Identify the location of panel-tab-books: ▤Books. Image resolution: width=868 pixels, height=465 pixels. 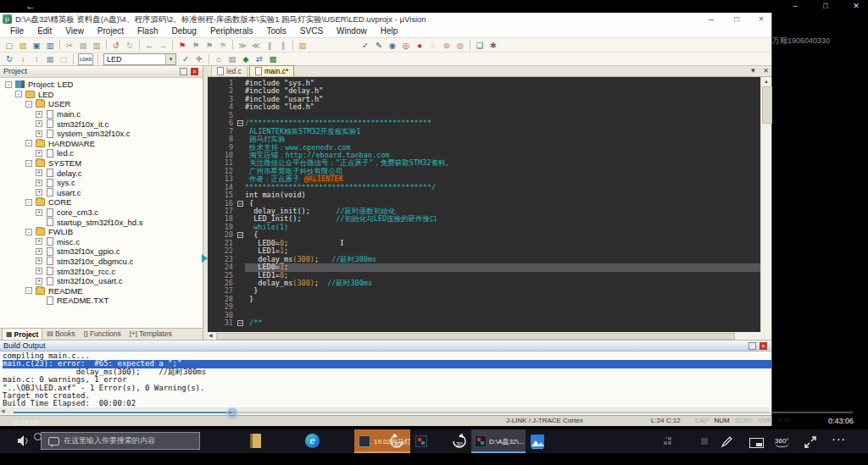
(61, 334).